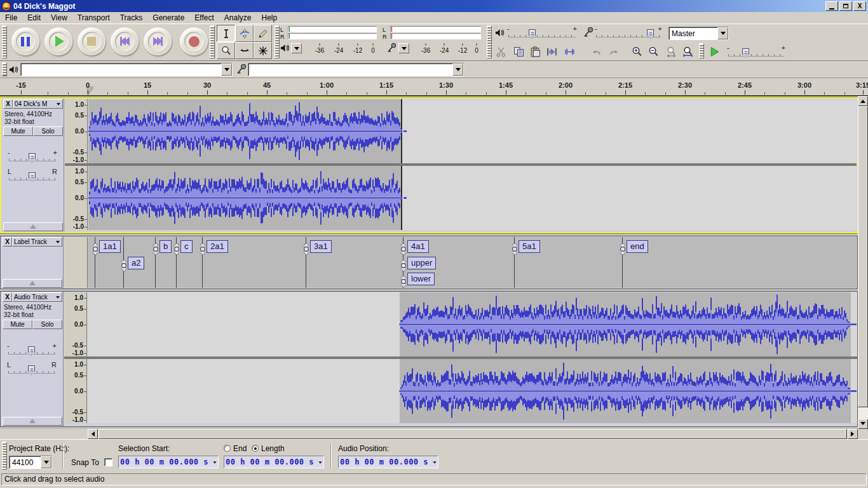 The height and width of the screenshot is (488, 868). What do you see at coordinates (32, 421) in the screenshot?
I see `collapse-track-button` at bounding box center [32, 421].